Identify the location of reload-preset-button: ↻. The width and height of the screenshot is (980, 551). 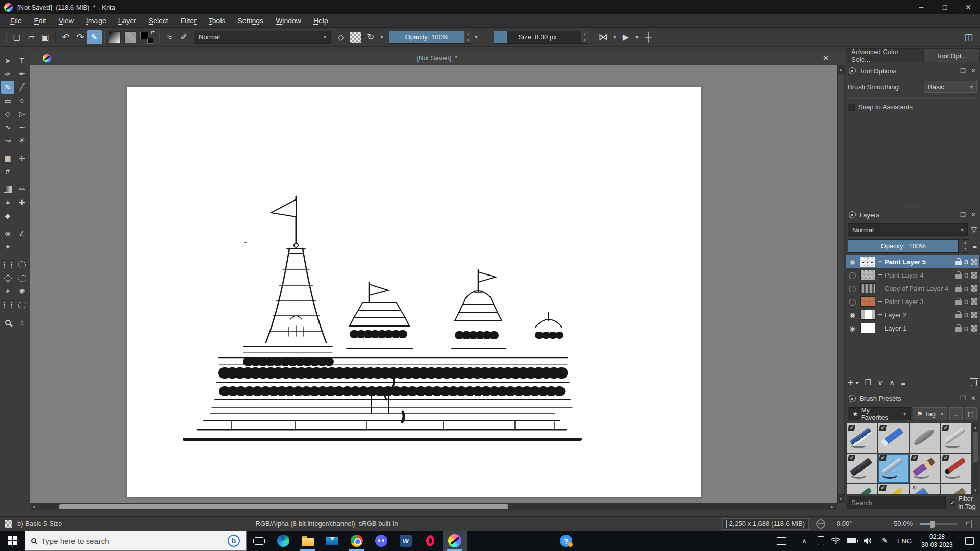
(371, 37).